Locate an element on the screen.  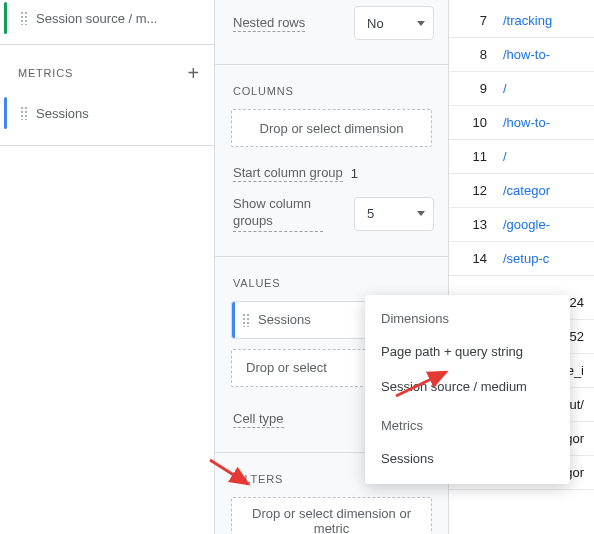
popup-item-page-path: Page path + query string is located at coordinates (468, 352).